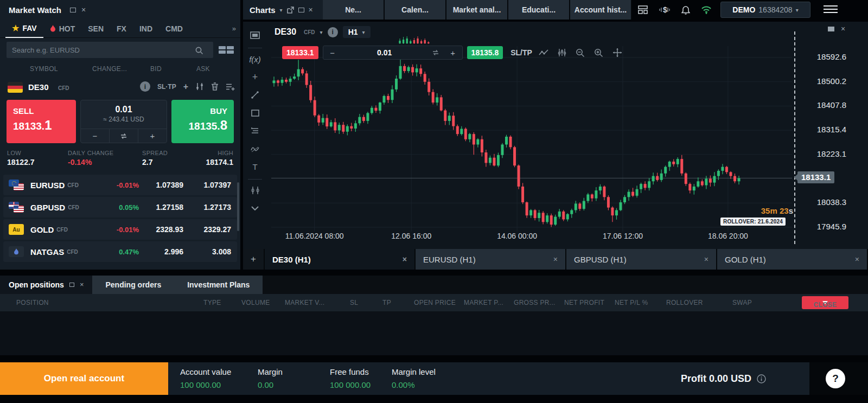 The height and width of the screenshot is (403, 868). Describe the element at coordinates (46, 285) in the screenshot. I see `tab-open-positions: Open positions ×` at that location.